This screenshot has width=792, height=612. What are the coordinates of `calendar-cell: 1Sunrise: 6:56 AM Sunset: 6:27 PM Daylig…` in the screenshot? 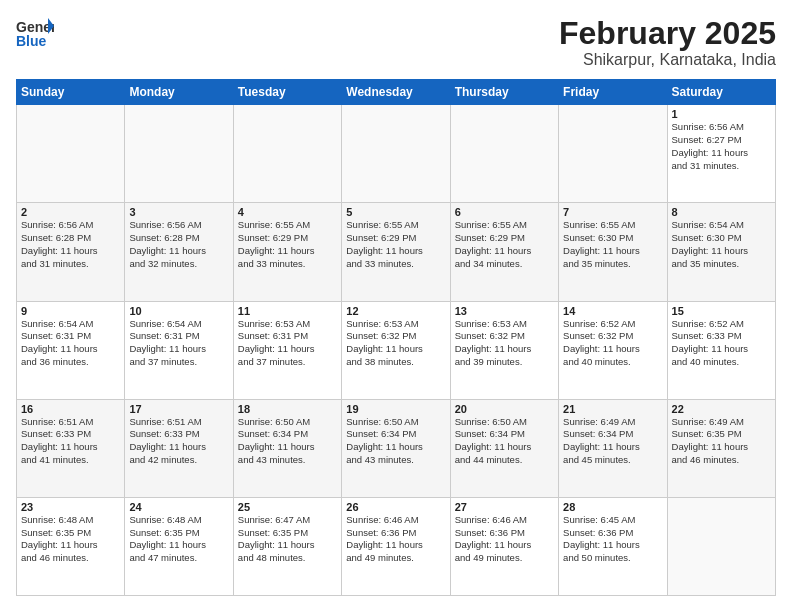 It's located at (721, 154).